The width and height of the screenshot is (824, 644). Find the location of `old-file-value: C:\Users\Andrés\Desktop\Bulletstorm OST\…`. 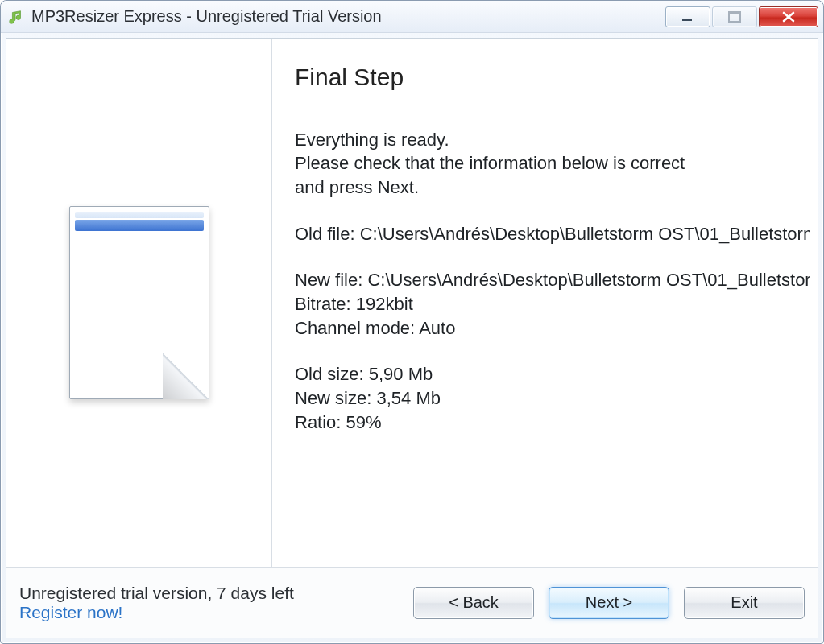

old-file-value: C:\Users\Andrés\Desktop\Bulletstorm OST\… is located at coordinates (585, 233).